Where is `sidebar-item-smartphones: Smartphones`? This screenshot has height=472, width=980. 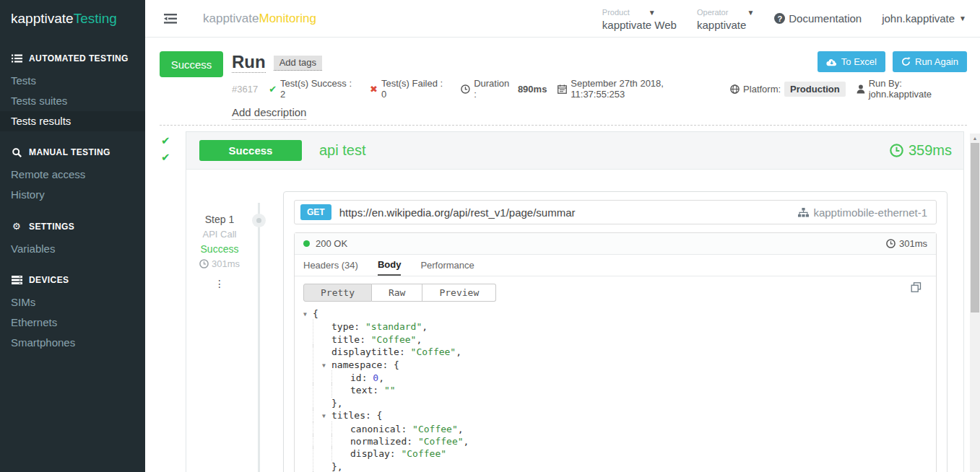 sidebar-item-smartphones: Smartphones is located at coordinates (72, 343).